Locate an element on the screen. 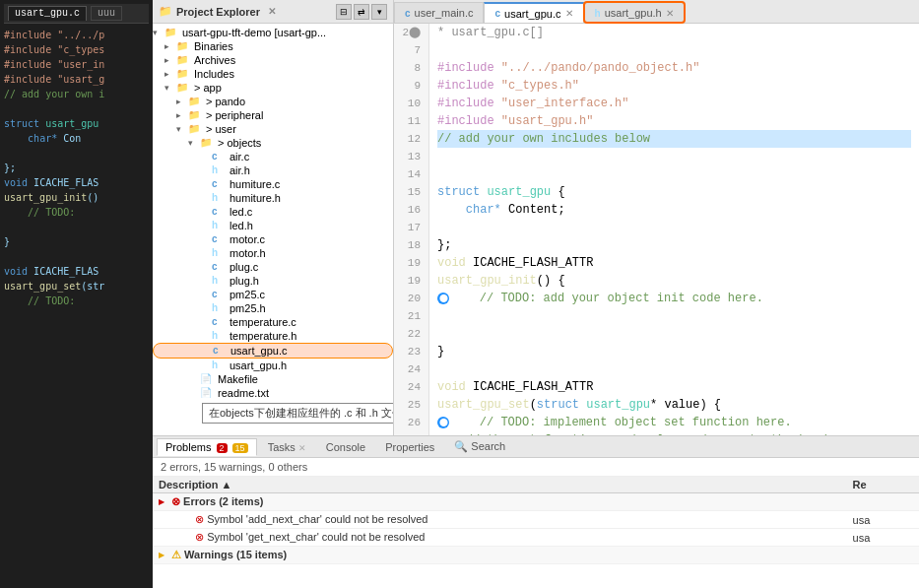 The image size is (919, 588). tree-arrow-root: ▾ is located at coordinates (159, 33).